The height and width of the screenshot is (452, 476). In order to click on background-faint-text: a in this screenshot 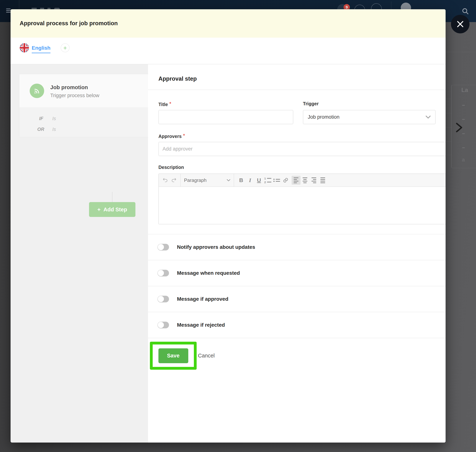, I will do `click(463, 160)`.